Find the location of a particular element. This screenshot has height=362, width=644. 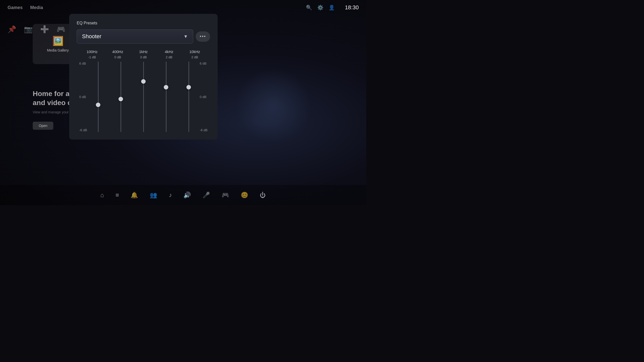

accessibility-icon: 😊 is located at coordinates (245, 195).